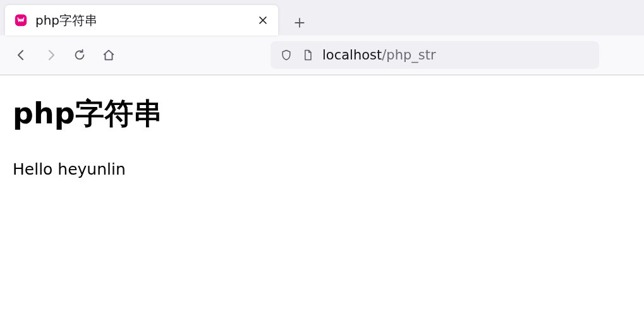 This screenshot has width=644, height=317. What do you see at coordinates (300, 23) in the screenshot?
I see `new-tab-button` at bounding box center [300, 23].